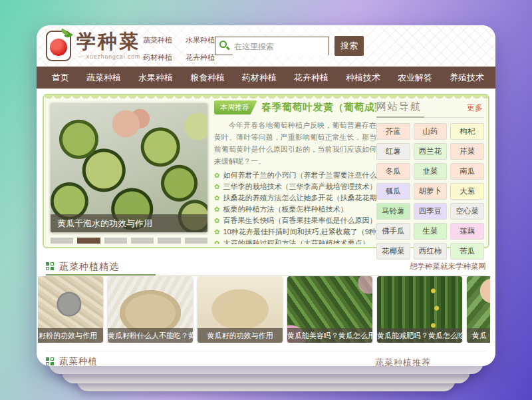 The height and width of the screenshot is (400, 532). I want to click on site-nav-sidebar: 网站导航 更多 芥蓝 山药 枸杞 红薯 西兰花 芹菜 冬瓜 韭菜 南瓜 瓠瓜 胡…, so click(430, 180).